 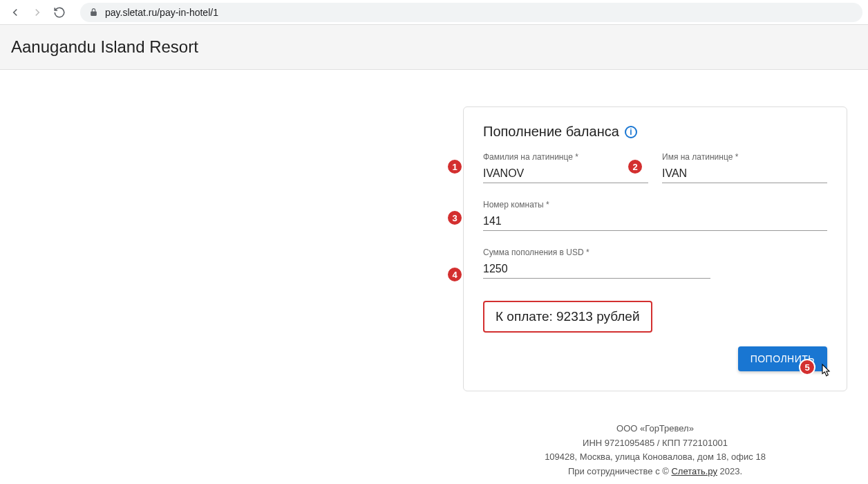 What do you see at coordinates (551, 131) in the screenshot?
I see `form-heading-text: Пополнение баланса` at bounding box center [551, 131].